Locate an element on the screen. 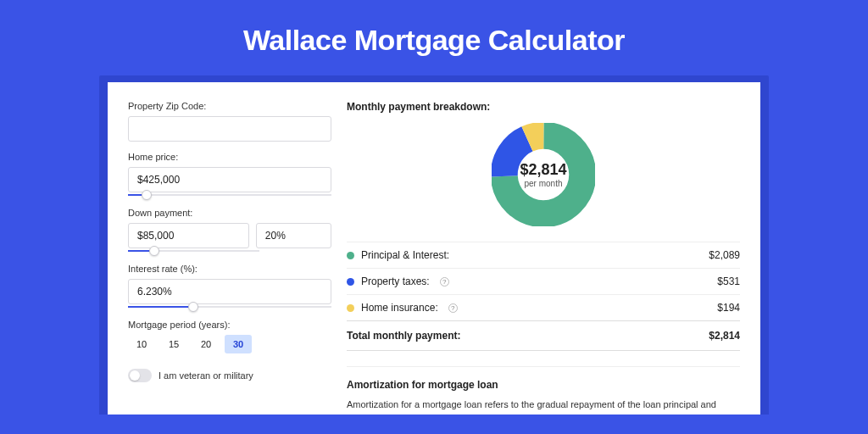  period-options: 10152030 is located at coordinates (230, 344).